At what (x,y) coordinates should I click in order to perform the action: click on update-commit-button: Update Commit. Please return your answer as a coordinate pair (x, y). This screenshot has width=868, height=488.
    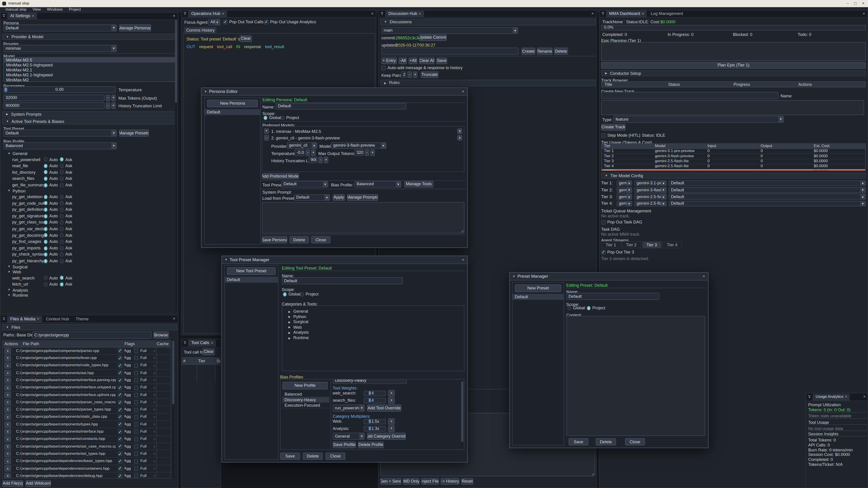
    Looking at the image, I should click on (433, 38).